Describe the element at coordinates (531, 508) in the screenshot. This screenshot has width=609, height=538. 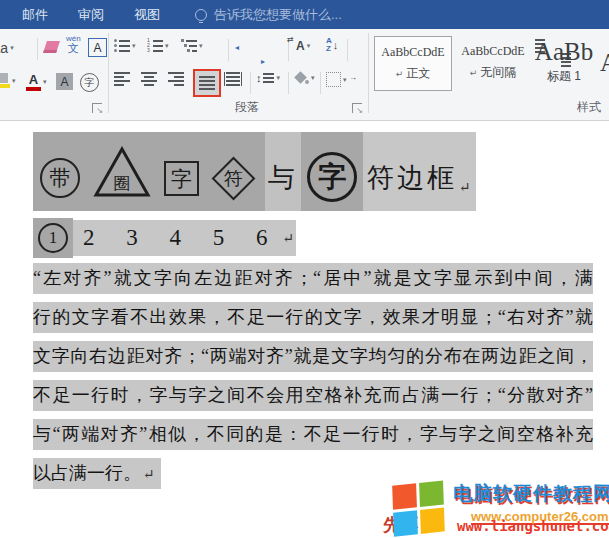
I see `watermark-text-block: 电脑软硬件教程网 www.computer26.com www.liangshu…` at that location.